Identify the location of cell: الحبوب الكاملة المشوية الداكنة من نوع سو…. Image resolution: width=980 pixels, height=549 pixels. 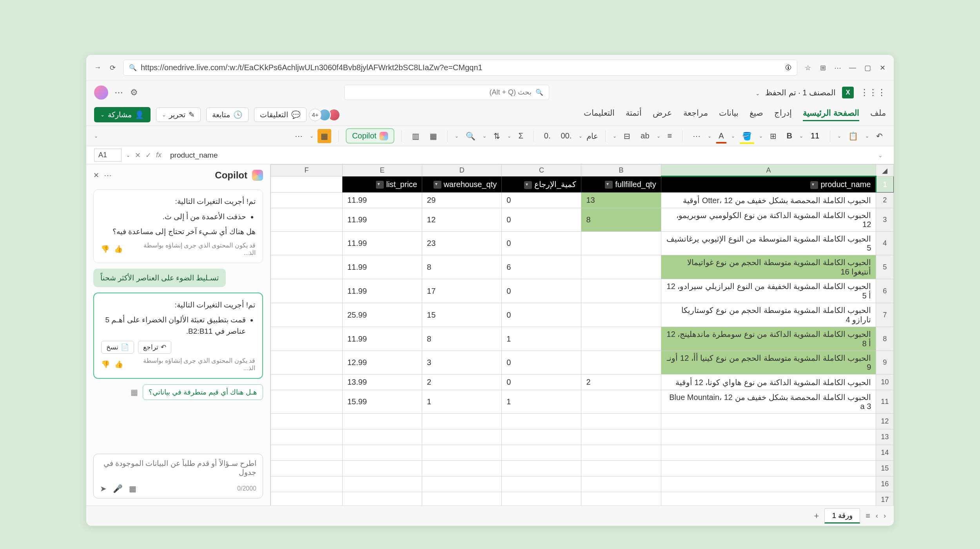
(768, 339).